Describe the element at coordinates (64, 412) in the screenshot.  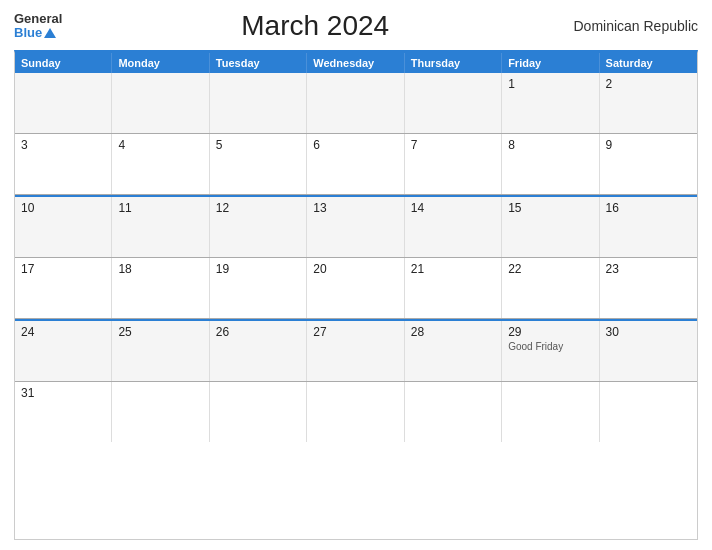
I see `calendar-cell: 31` at that location.